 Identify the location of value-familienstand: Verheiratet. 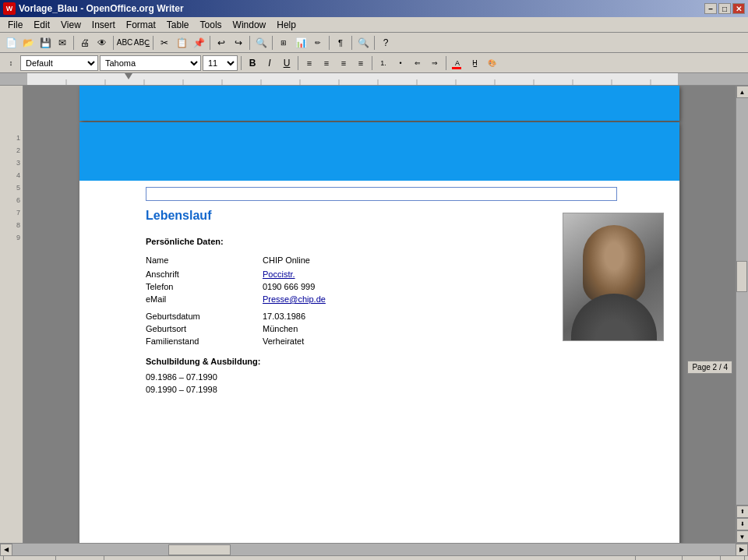
(284, 341).